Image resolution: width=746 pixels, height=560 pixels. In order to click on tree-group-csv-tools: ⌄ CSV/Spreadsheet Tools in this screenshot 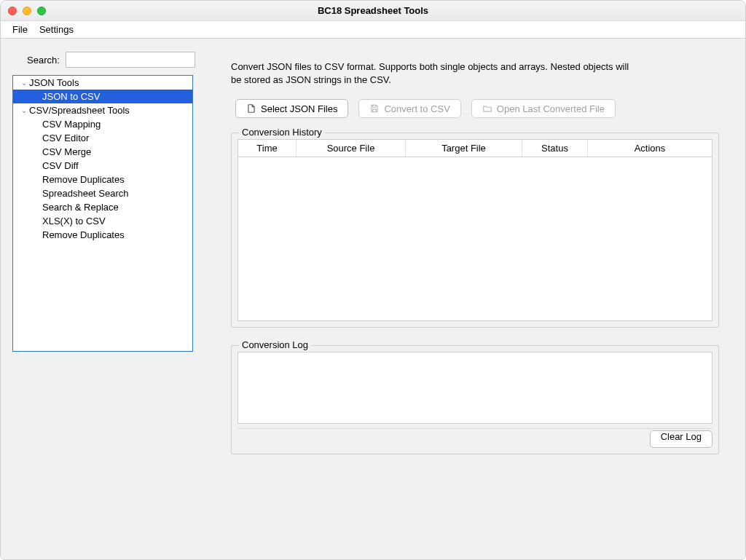, I will do `click(103, 111)`.